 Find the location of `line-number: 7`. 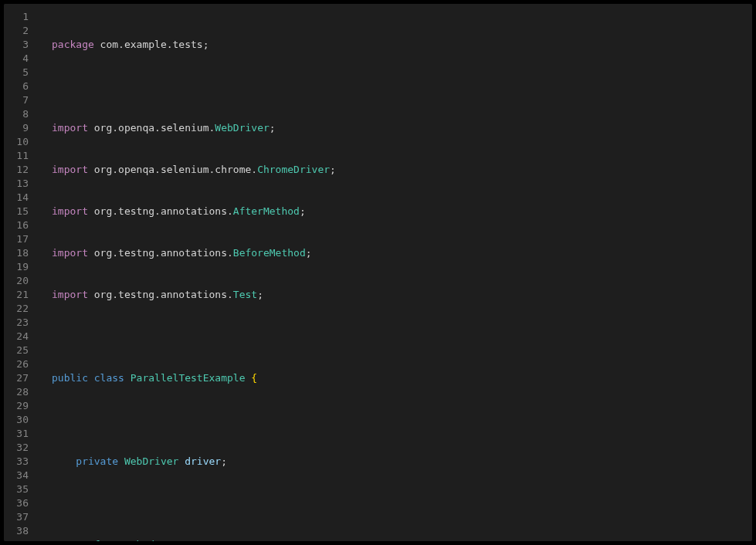

line-number: 7 is located at coordinates (16, 100).